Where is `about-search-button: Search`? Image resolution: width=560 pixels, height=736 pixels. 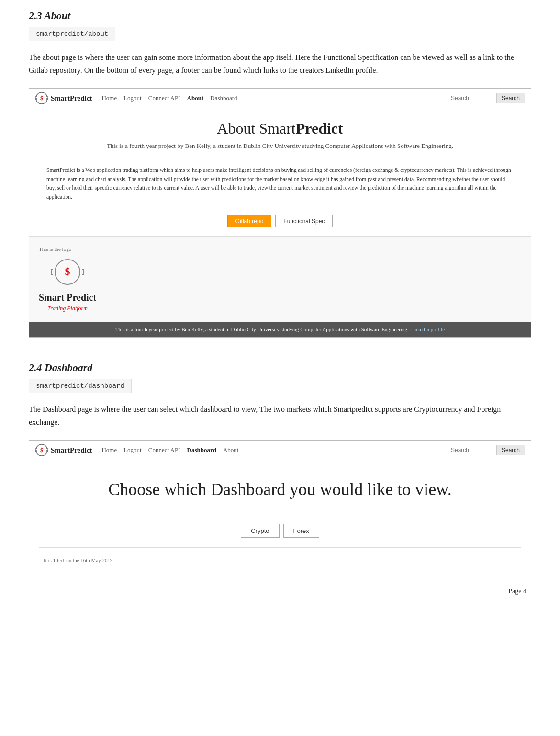 about-search-button: Search is located at coordinates (511, 98).